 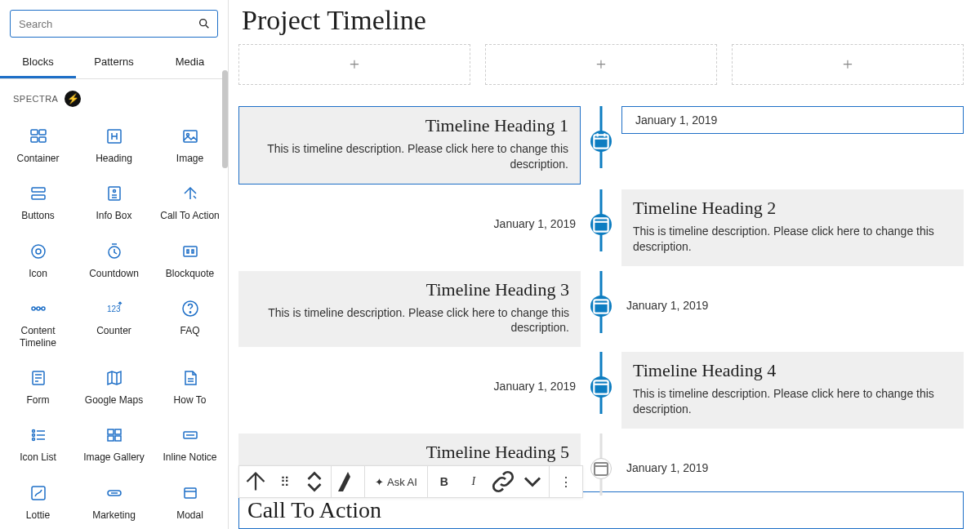 What do you see at coordinates (411, 482) in the screenshot?
I see `block-toolbar: ⠿ ✦ Ask AI B I ⋮` at bounding box center [411, 482].